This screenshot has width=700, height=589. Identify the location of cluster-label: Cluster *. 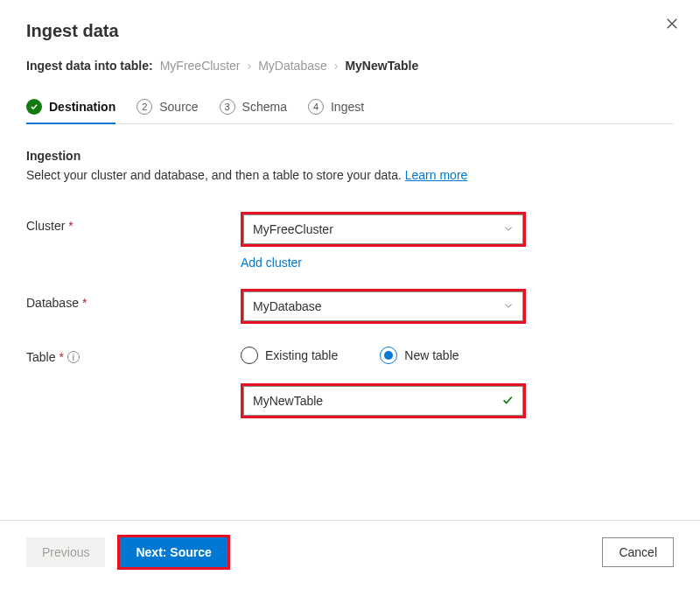
(133, 222).